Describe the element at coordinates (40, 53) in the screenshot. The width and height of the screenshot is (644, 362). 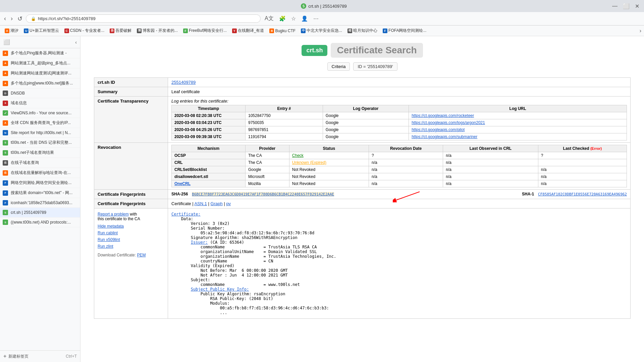
I see `tab-item: A 多个地点Ping服务器,网站测速 - ✕` at that location.